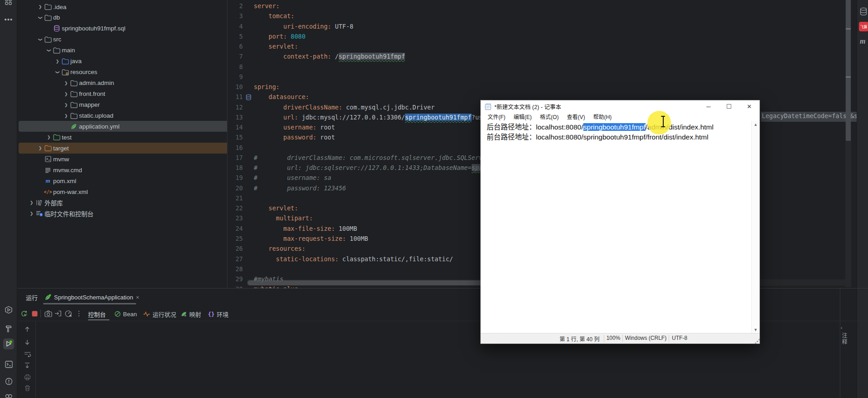  Describe the element at coordinates (27, 354) in the screenshot. I see `soft-wrap-icon` at that location.